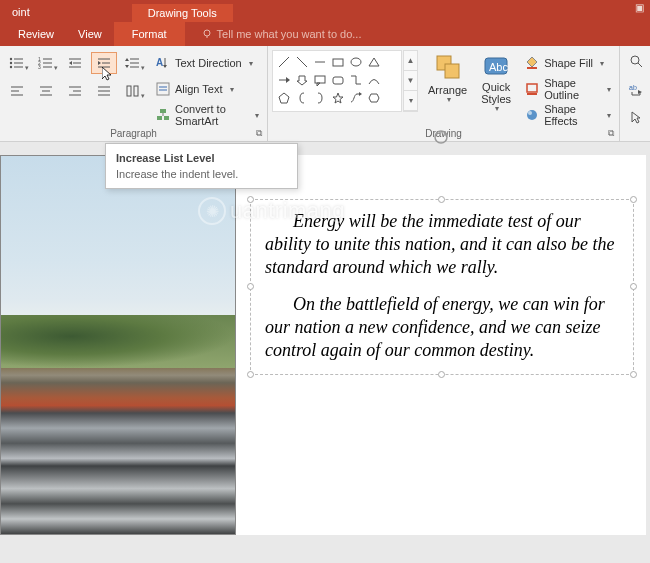 The width and height of the screenshot is (650, 563). What do you see at coordinates (498, 67) in the screenshot?
I see `svg-text: Abc` at bounding box center [498, 67].